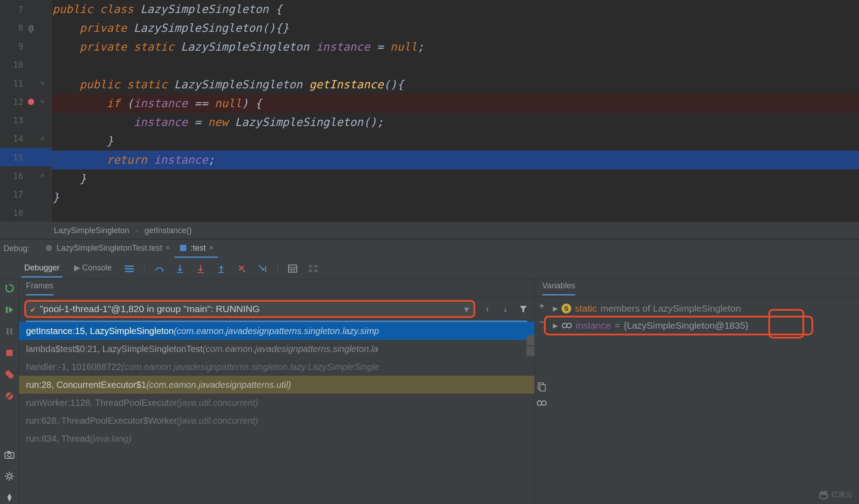 The image size is (859, 504). Describe the element at coordinates (168, 230) in the screenshot. I see `breadcrumb-item: getInstance()` at that location.